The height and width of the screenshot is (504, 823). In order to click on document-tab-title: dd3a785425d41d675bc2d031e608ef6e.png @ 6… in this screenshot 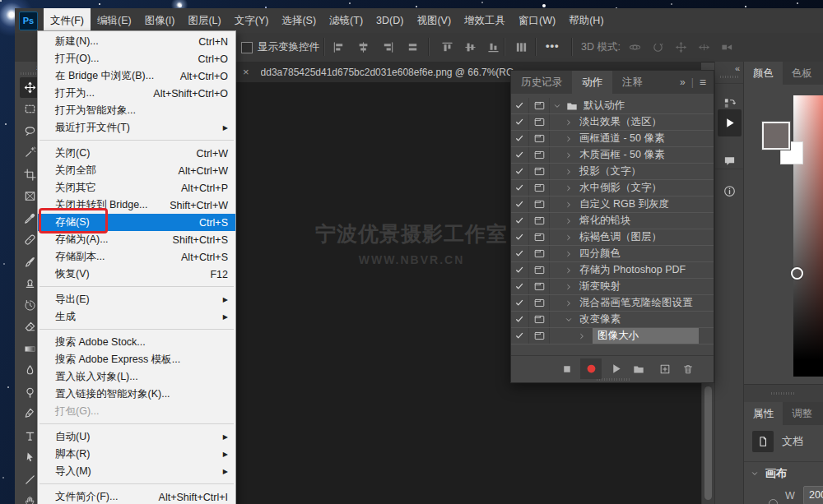, I will do `click(388, 72)`.